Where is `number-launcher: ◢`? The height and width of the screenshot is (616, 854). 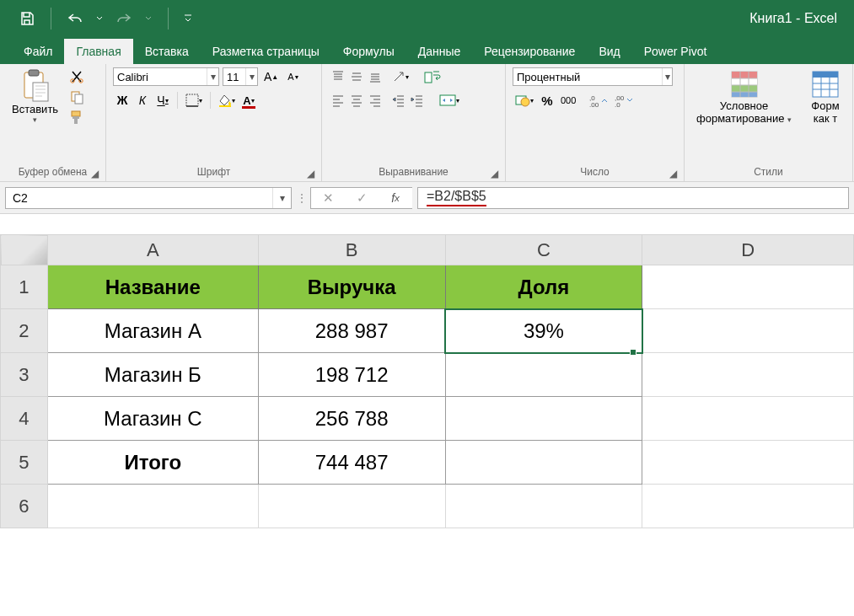
number-launcher: ◢ is located at coordinates (673, 174).